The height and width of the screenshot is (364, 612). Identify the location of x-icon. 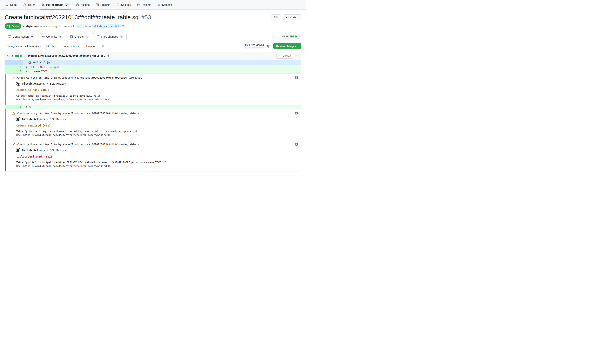
(14, 144).